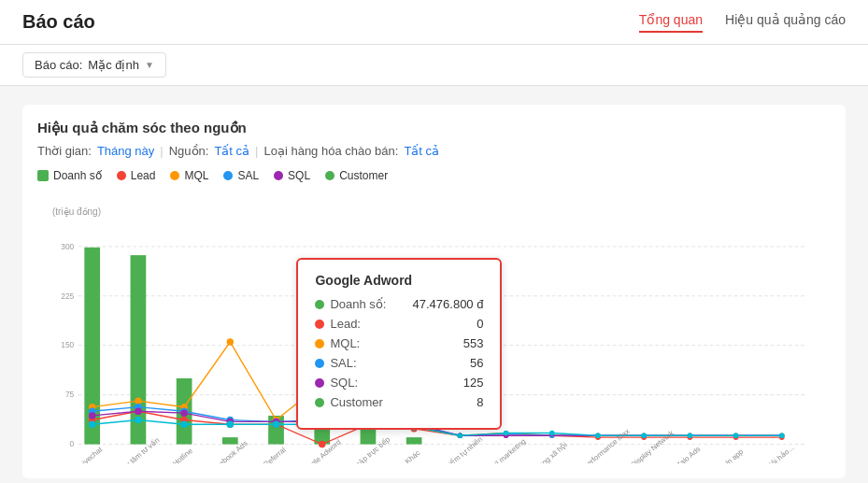 Image resolution: width=868 pixels, height=483 pixels. I want to click on tooltip-key: MQL:, so click(345, 344).